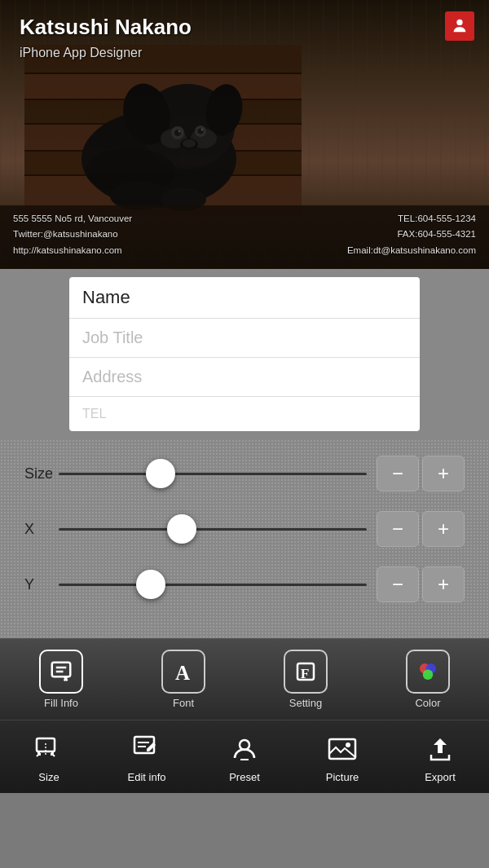 The width and height of the screenshot is (489, 868). What do you see at coordinates (147, 749) in the screenshot?
I see `edit-info-icon` at bounding box center [147, 749].